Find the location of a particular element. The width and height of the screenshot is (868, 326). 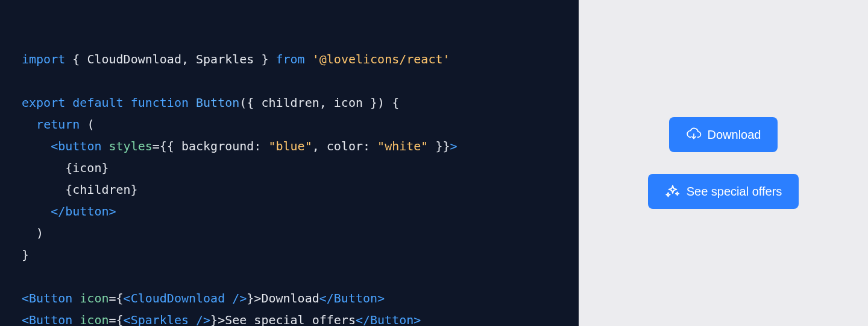

jsx-gt: > is located at coordinates (454, 146).